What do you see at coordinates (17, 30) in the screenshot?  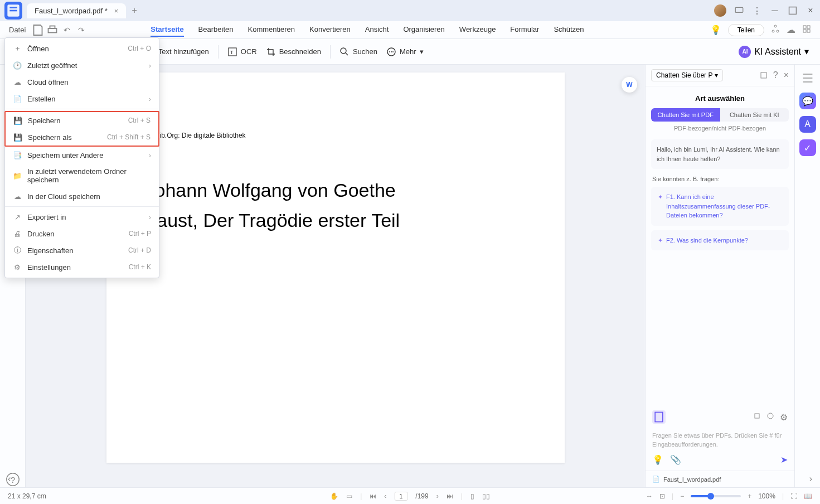 I see `file-menu-button: Datei` at bounding box center [17, 30].